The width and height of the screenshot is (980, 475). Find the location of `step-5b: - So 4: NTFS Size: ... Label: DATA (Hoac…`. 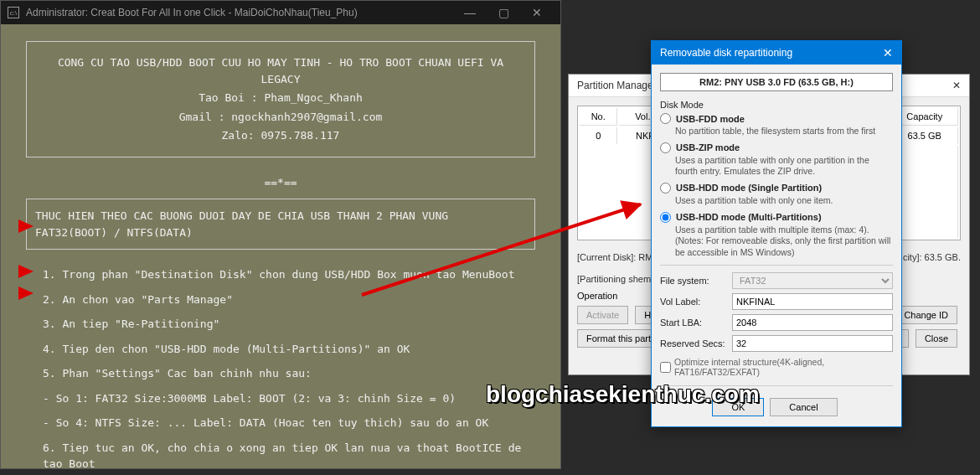

step-5b: - So 4: NTFS Size: ... Label: DATA (Hoac… is located at coordinates (281, 423).